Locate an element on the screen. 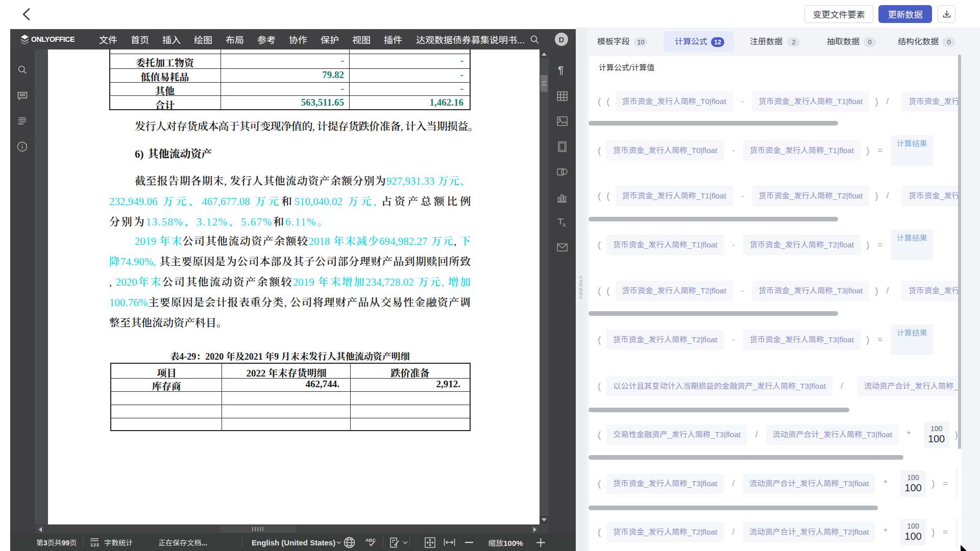 The height and width of the screenshot is (551, 980). svg-text: a is located at coordinates (565, 224).